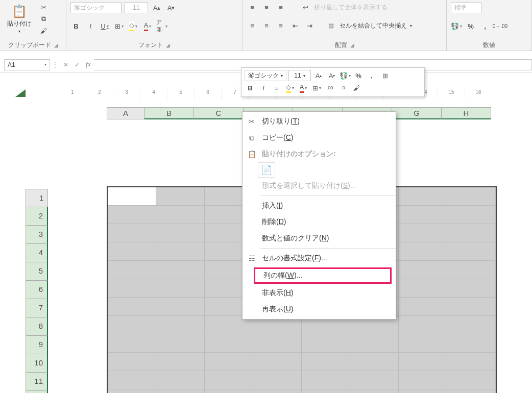 This screenshot has width=532, height=393. Describe the element at coordinates (37, 272) in the screenshot. I see `row-header: 5` at that location.